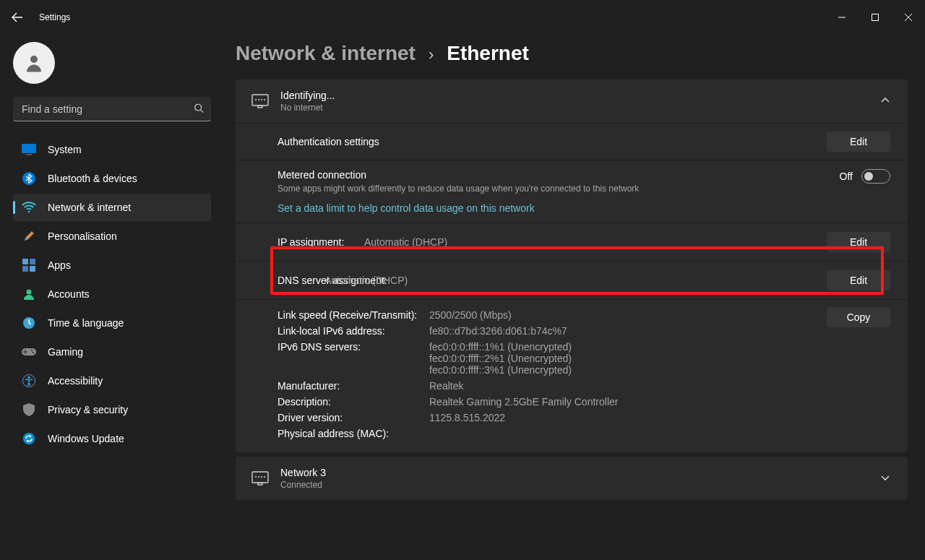  What do you see at coordinates (406, 242) in the screenshot?
I see `ip-assignment-value: Automatic (DHCP)` at bounding box center [406, 242].